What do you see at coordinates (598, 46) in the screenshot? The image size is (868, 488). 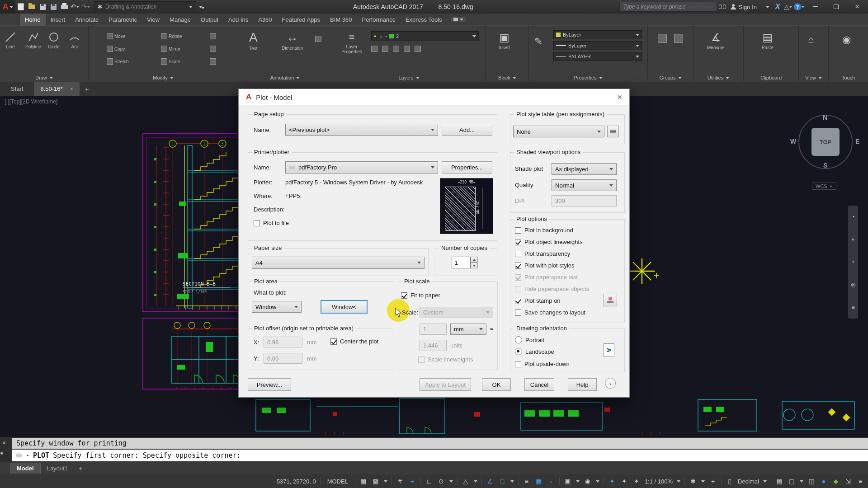 I see `lineweight-combo: ByLayer` at bounding box center [598, 46].